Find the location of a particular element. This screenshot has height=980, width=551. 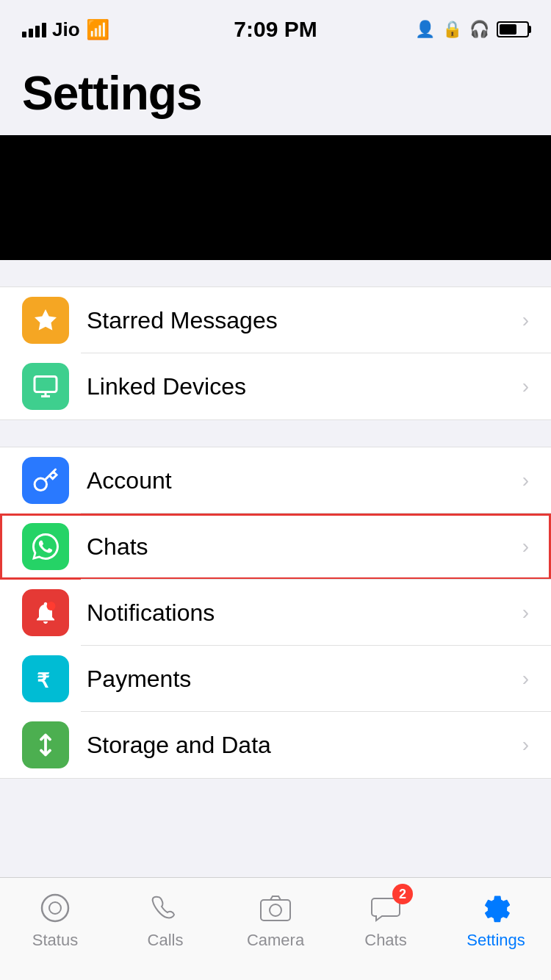

chats-icon is located at coordinates (46, 547).